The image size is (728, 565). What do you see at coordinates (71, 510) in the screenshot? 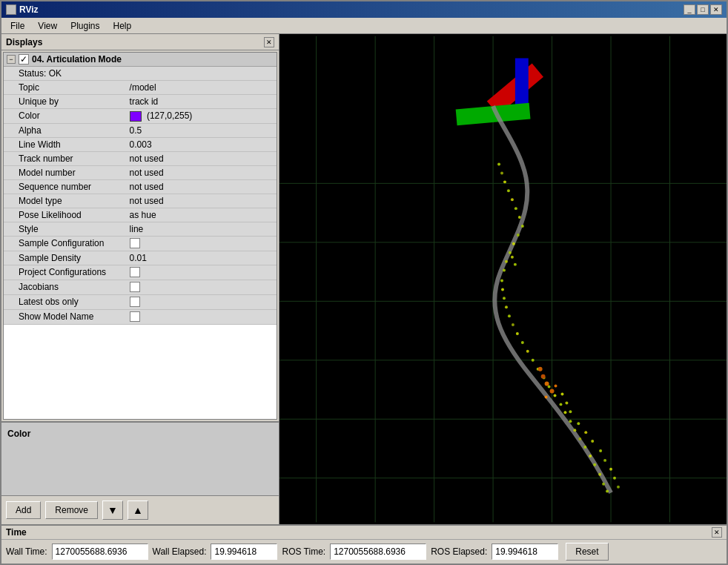
I see `remove-button: Remove` at bounding box center [71, 510].